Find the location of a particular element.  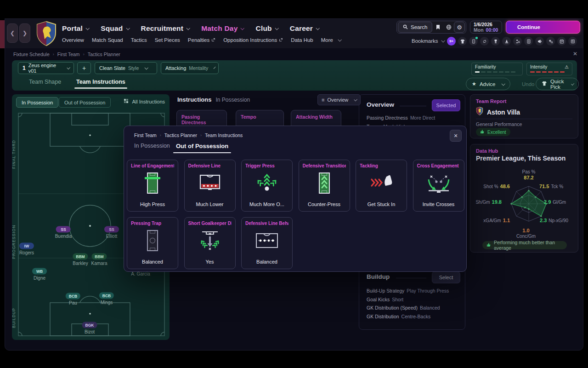

subnav-item-data-hub: Data Hub is located at coordinates (302, 40).